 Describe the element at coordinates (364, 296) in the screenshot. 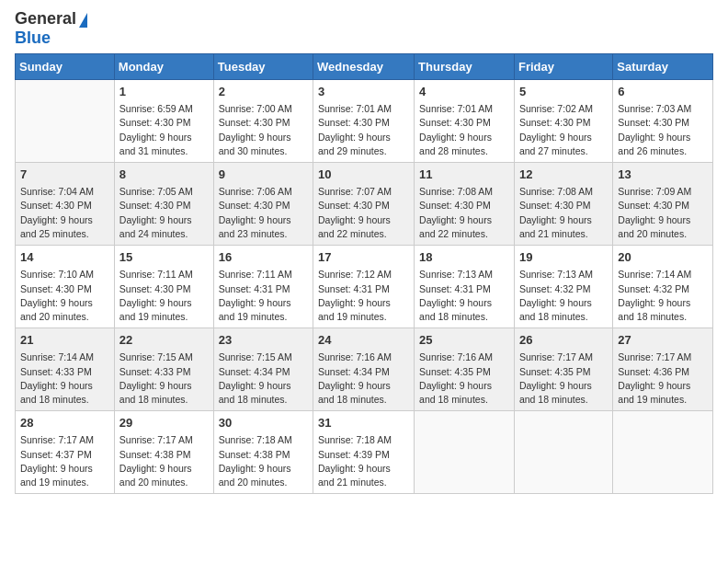

I see `day-info: Sunrise: 7:12 AMSunset: 4:31 PMDaylight:…` at that location.